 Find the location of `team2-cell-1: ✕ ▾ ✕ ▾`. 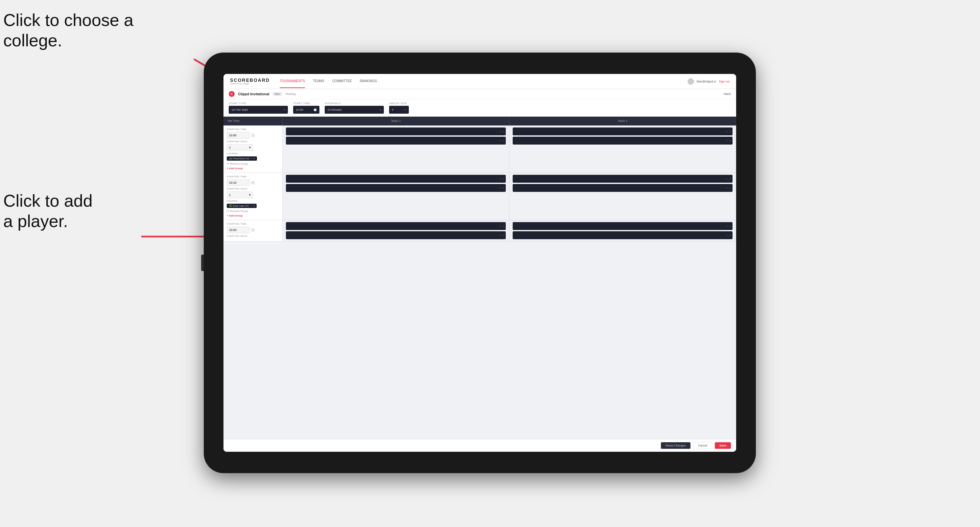

team2-cell-1: ✕ ▾ ✕ ▾ is located at coordinates (623, 149).